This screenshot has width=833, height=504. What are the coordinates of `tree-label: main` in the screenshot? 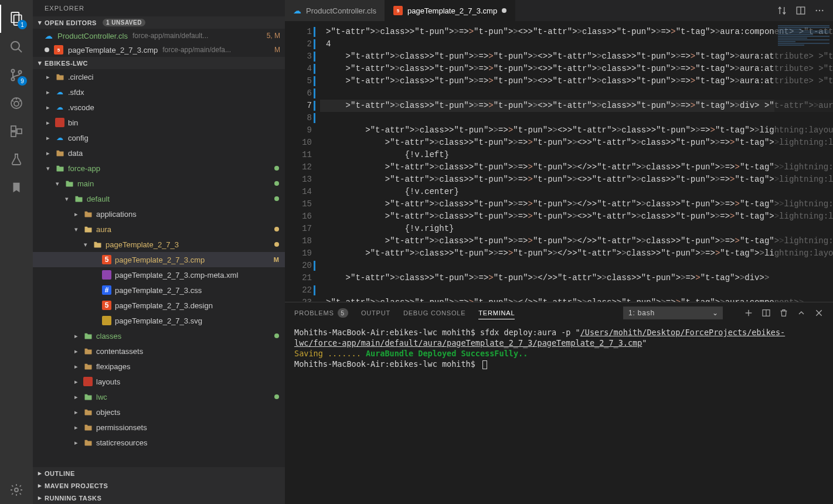 It's located at (174, 184).